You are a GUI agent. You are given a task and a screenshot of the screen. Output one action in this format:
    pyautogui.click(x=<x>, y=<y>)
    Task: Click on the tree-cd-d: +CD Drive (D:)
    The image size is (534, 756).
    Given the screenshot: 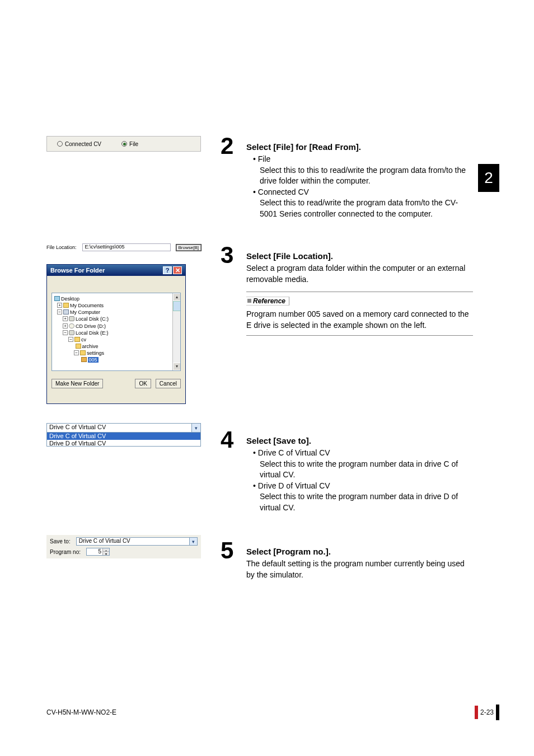 What is the action you would take?
    pyautogui.click(x=116, y=326)
    